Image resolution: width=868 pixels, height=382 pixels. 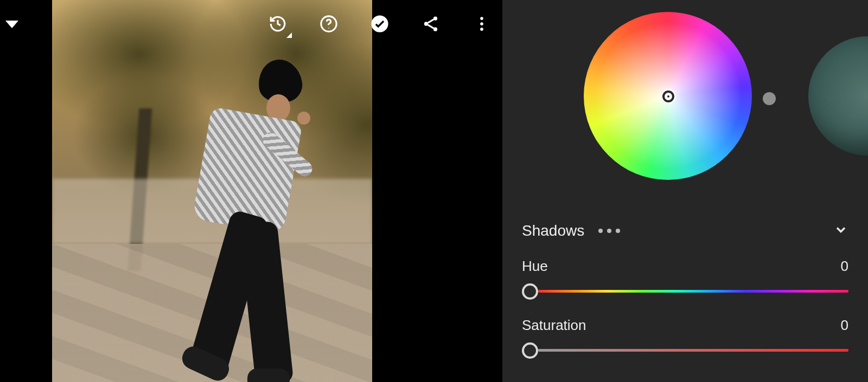 What do you see at coordinates (278, 24) in the screenshot?
I see `history-button` at bounding box center [278, 24].